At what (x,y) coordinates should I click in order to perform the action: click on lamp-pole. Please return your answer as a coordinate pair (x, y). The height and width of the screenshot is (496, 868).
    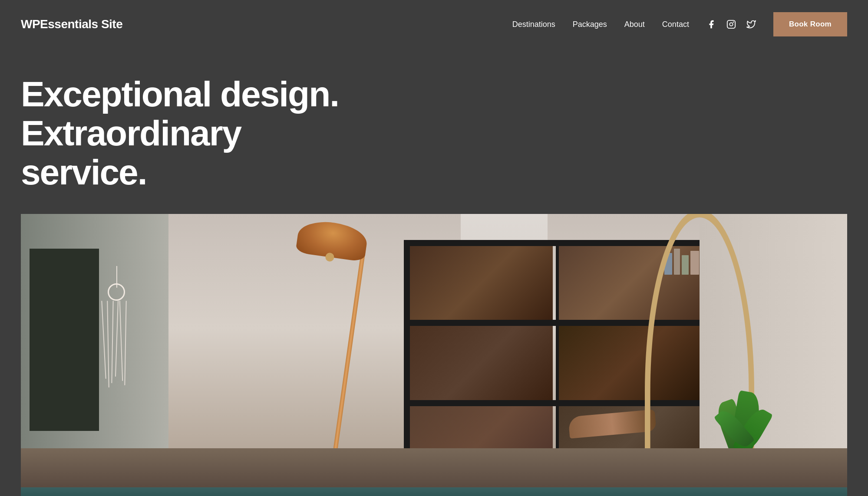
    Looking at the image, I should click on (349, 350).